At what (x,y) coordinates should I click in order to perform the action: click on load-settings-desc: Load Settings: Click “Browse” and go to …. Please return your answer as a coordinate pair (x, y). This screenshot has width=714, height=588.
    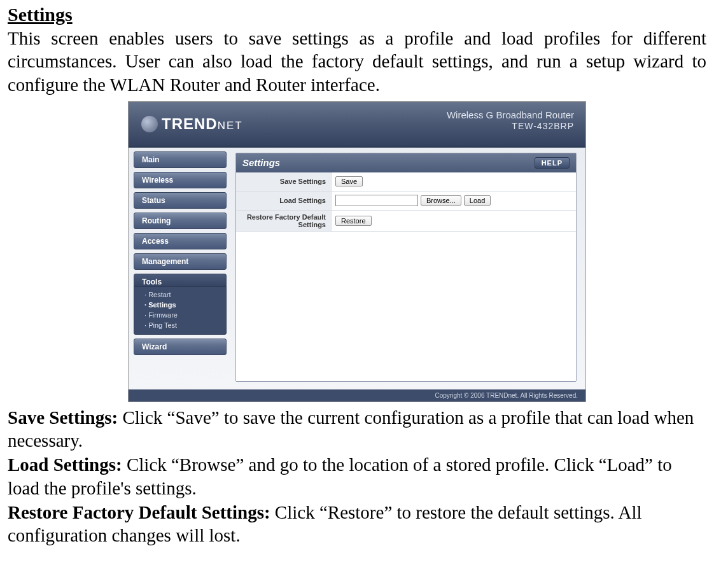
    Looking at the image, I should click on (357, 476).